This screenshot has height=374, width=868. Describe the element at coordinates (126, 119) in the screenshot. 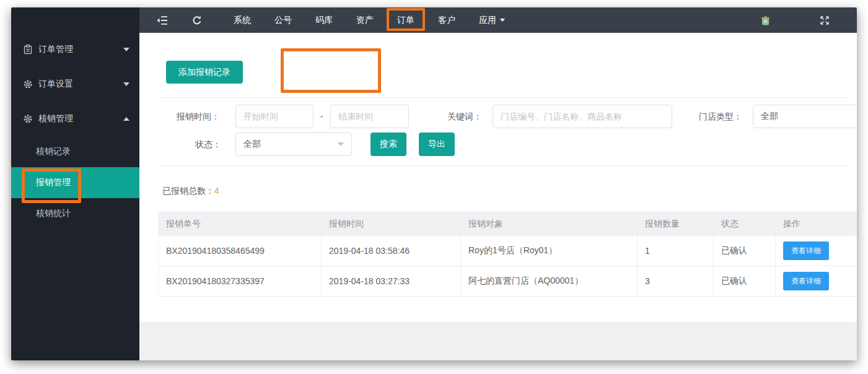

I see `chevron-up-icon` at that location.